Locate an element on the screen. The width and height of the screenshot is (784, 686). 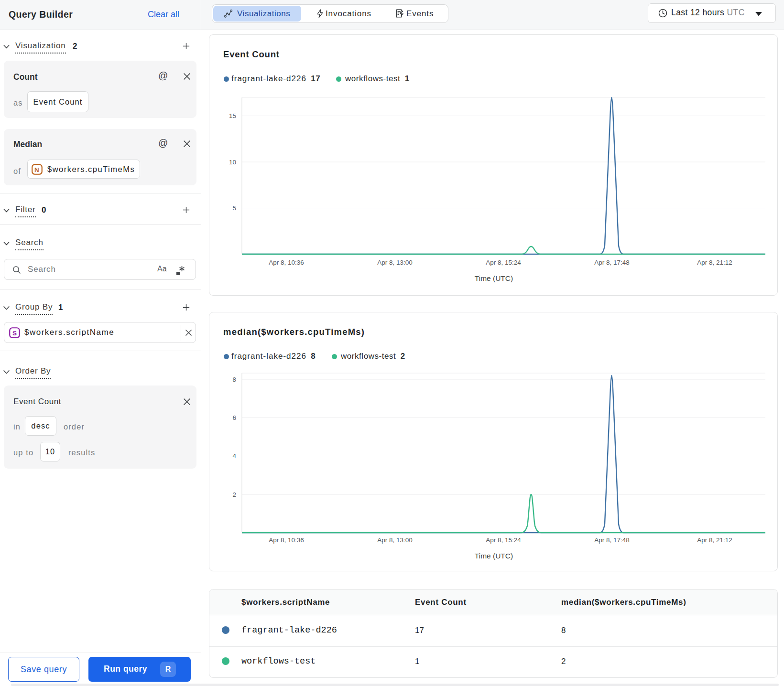
svg-text: 4 is located at coordinates (234, 456).